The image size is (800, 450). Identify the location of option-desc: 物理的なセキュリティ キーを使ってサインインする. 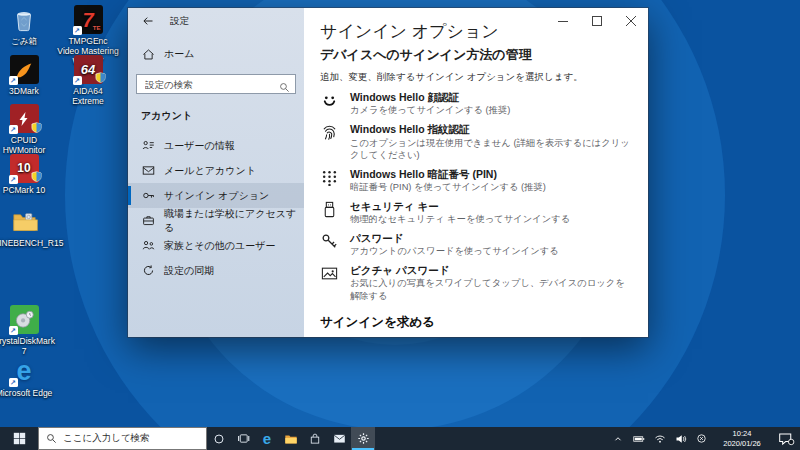
(460, 219).